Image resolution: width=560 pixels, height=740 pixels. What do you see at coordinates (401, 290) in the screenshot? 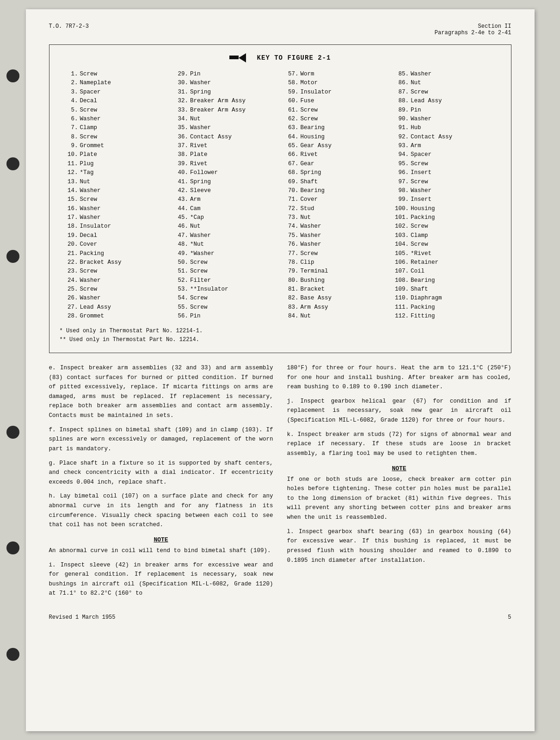
I see `key-num: 109.` at bounding box center [401, 290].